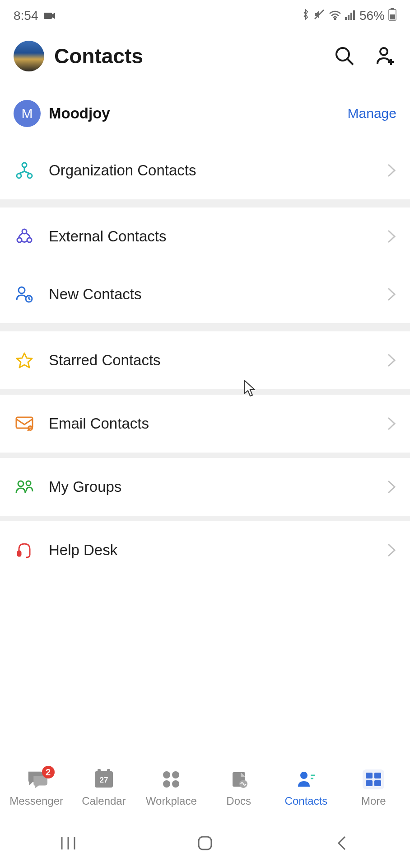 The width and height of the screenshot is (410, 868). Describe the element at coordinates (218, 550) in the screenshot. I see `row-label: Help Desk` at that location.